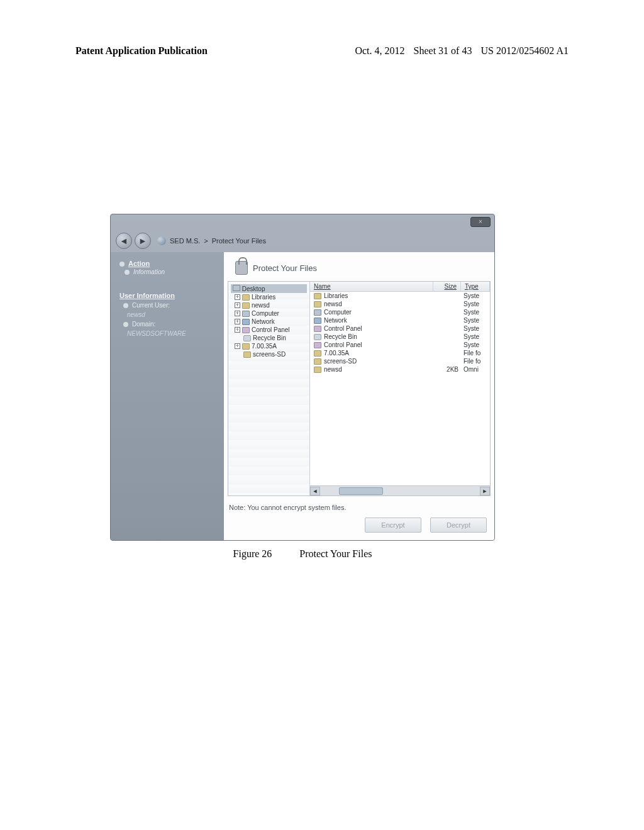 Image resolution: width=644 pixels, height=830 pixels. Describe the element at coordinates (265, 313) in the screenshot. I see `tree-label: Computer` at that location.